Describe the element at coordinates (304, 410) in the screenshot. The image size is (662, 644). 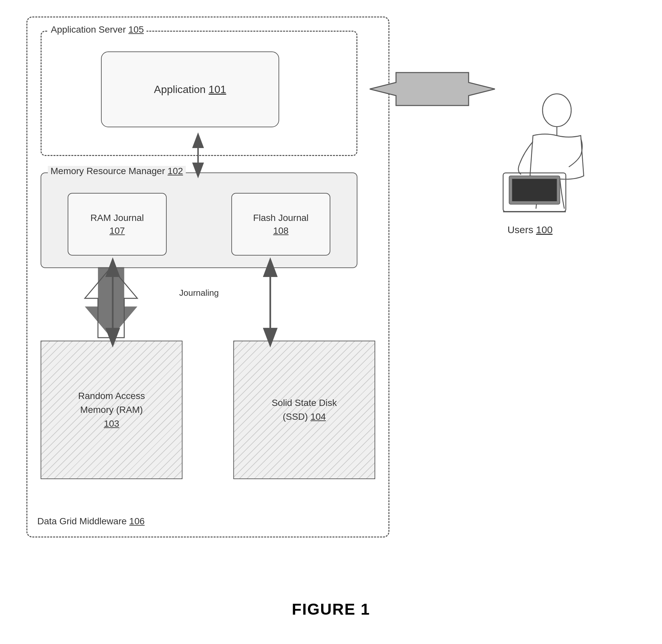
I see `ssd-box: Solid State Disk(SSD) 104` at that location.